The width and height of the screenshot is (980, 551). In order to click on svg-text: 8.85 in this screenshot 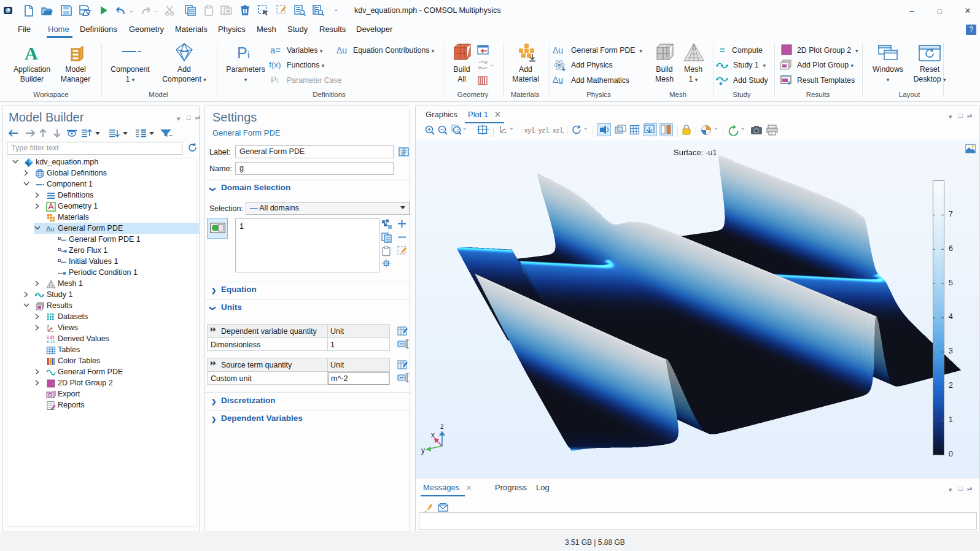, I will do `click(50, 337)`.